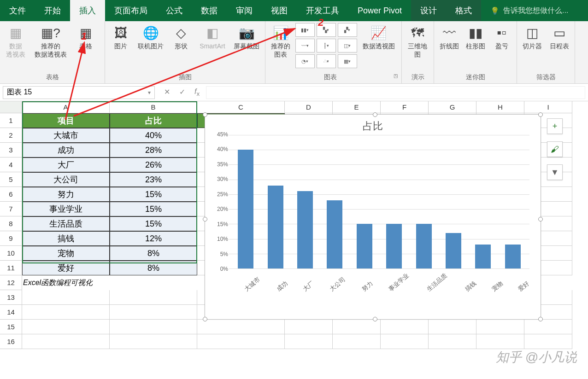  Describe the element at coordinates (51, 41) in the screenshot. I see `recommended-pivot-button: ▦?推荐的 数据透视表` at that location.